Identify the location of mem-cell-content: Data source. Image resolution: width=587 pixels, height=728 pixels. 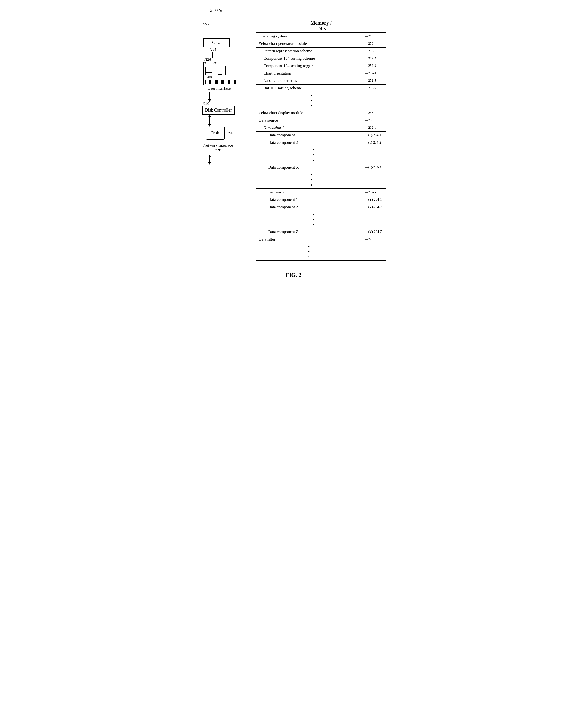
(310, 120).